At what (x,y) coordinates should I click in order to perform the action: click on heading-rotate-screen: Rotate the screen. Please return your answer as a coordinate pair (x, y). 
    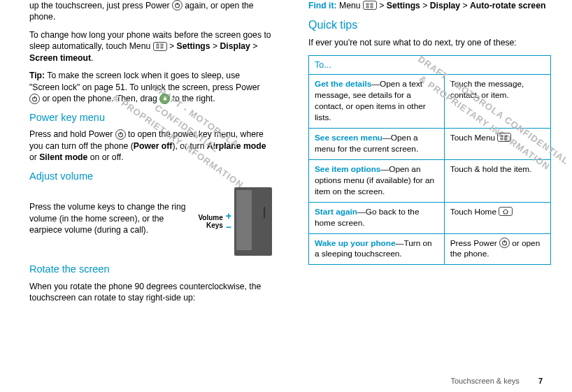
    Looking at the image, I should click on (151, 270).